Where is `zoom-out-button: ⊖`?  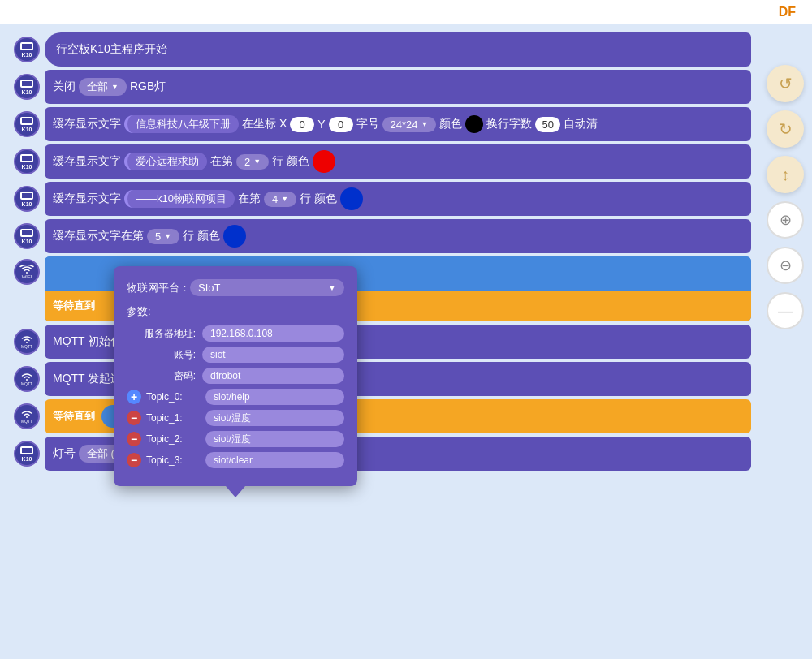 zoom-out-button: ⊖ is located at coordinates (785, 265).